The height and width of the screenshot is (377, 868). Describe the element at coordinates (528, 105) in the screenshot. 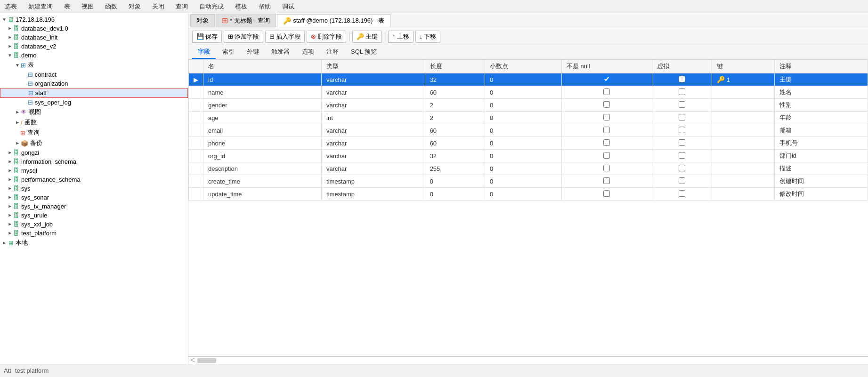

I see `table-row: gendervarchar20性别` at that location.